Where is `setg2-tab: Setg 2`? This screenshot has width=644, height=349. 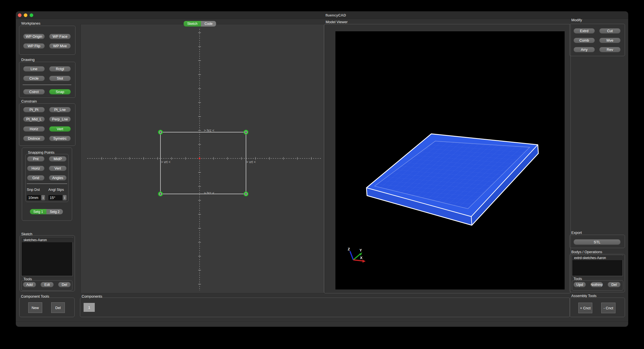
setg2-tab: Setg 2 is located at coordinates (55, 212).